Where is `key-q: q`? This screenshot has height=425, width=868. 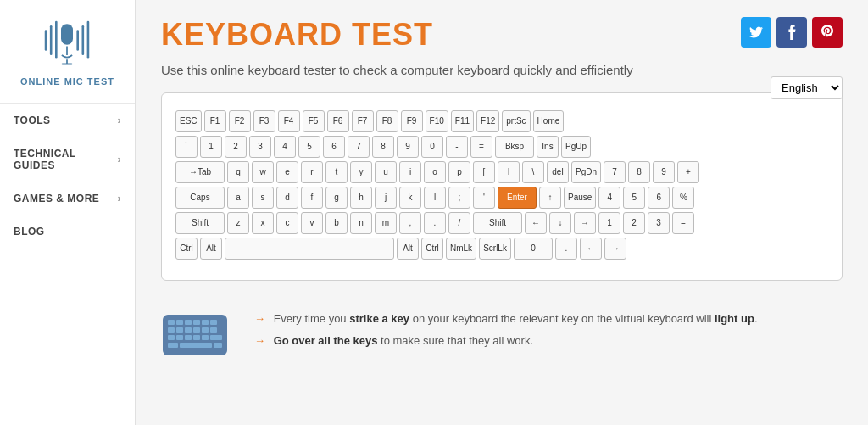 key-q: q is located at coordinates (238, 172).